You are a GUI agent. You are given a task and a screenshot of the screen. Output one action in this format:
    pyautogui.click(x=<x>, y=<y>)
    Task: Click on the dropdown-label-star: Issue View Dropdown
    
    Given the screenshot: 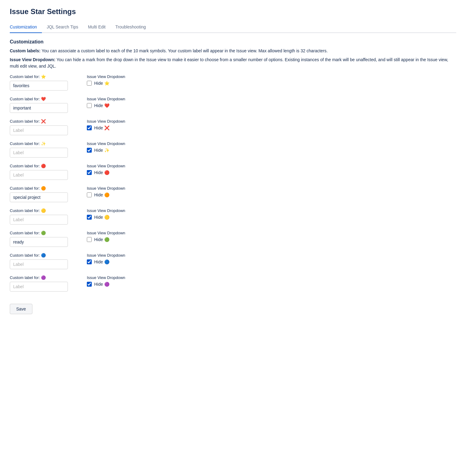 What is the action you would take?
    pyautogui.click(x=117, y=76)
    